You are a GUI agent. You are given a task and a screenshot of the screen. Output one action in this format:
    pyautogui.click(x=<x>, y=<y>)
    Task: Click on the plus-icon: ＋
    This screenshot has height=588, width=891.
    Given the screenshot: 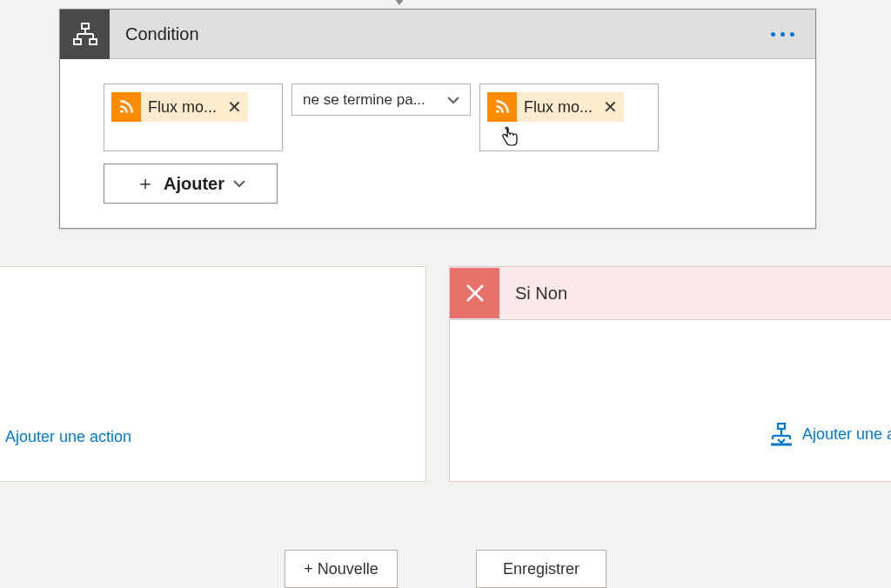 What is the action you would take?
    pyautogui.click(x=145, y=184)
    